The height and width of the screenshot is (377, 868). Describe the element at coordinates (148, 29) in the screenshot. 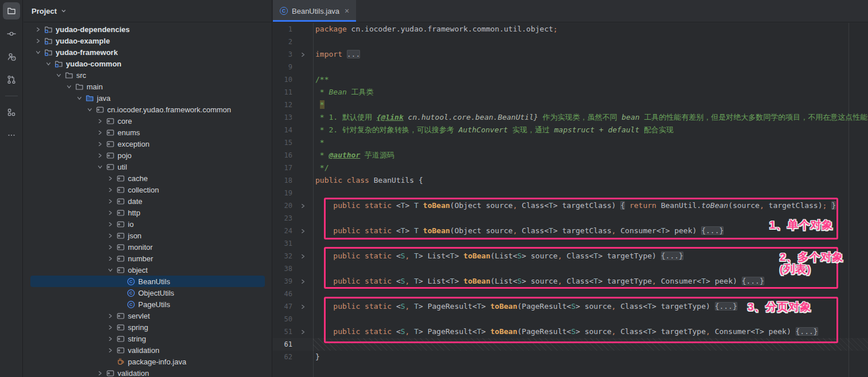

I see `tree-item-yudao-dependencies: yudao-dependencies` at that location.